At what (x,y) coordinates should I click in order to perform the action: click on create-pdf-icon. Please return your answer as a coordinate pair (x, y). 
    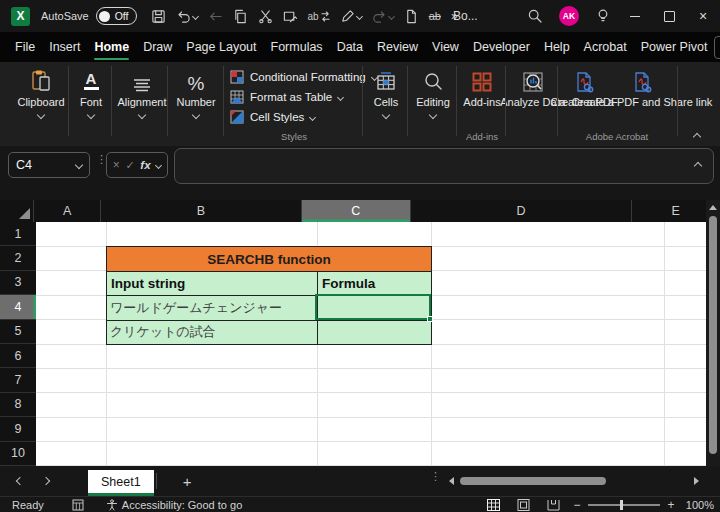
    Looking at the image, I should click on (584, 80).